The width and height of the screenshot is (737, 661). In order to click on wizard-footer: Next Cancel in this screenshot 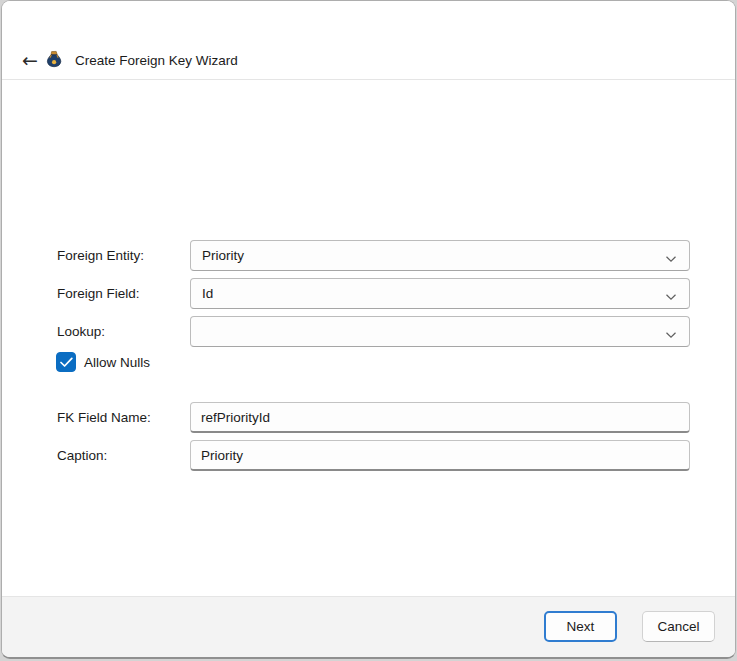, I will do `click(368, 626)`.